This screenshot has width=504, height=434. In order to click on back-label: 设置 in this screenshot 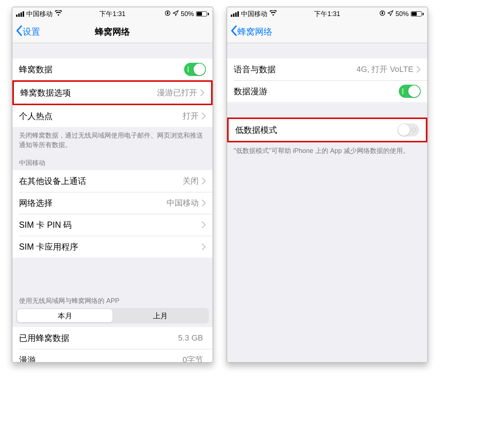, I will do `click(31, 32)`.